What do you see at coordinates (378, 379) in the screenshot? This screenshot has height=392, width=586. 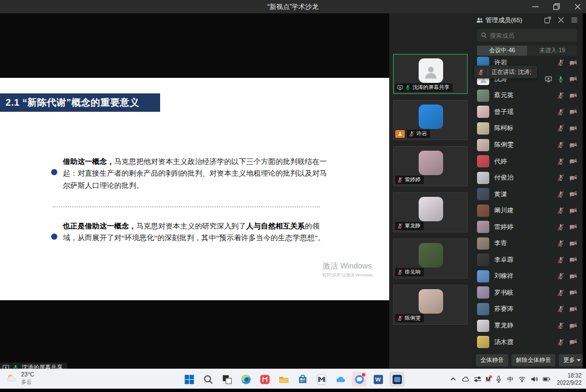 I see `word-icon` at bounding box center [378, 379].